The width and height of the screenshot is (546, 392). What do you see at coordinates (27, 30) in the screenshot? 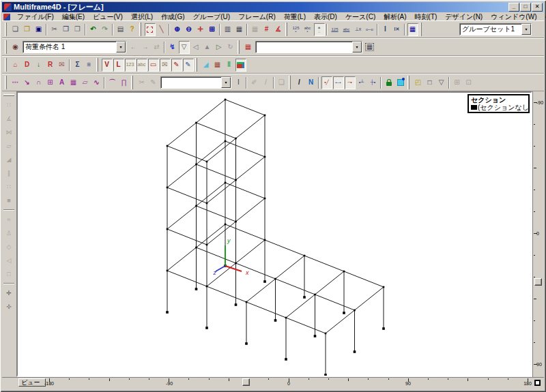
I see `open-button: ❐` at bounding box center [27, 30].